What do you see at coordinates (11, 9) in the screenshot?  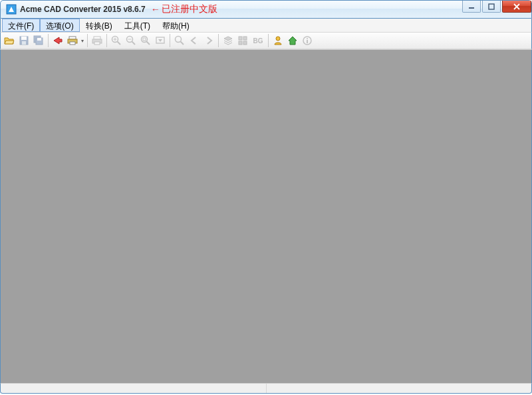 I see `app-icon` at bounding box center [11, 9].